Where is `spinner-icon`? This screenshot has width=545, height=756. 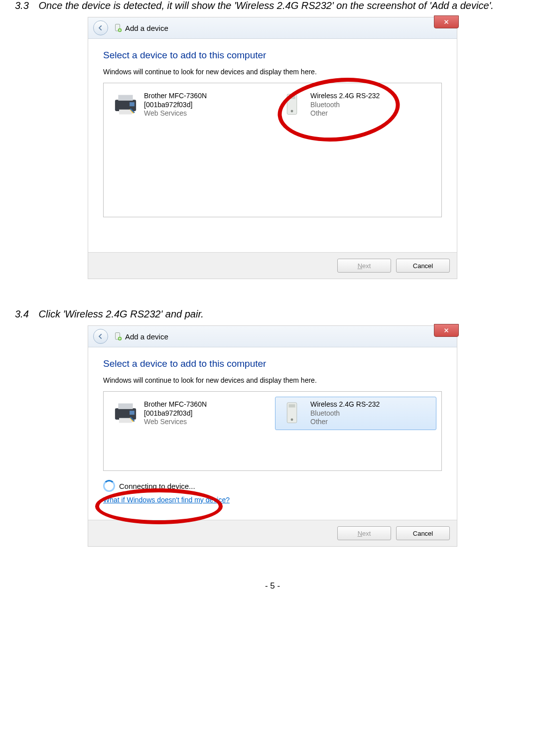 spinner-icon is located at coordinates (109, 486).